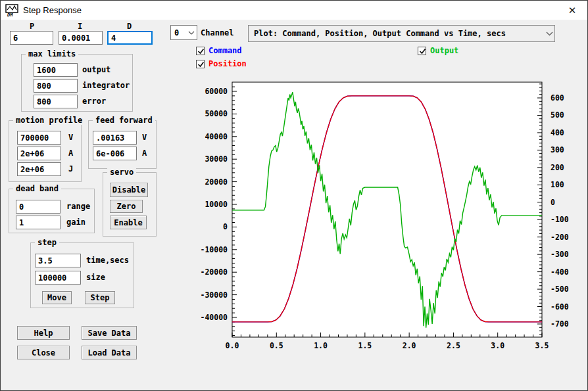 The width and height of the screenshot is (588, 391). I want to click on dead-band-range-input, so click(38, 206).